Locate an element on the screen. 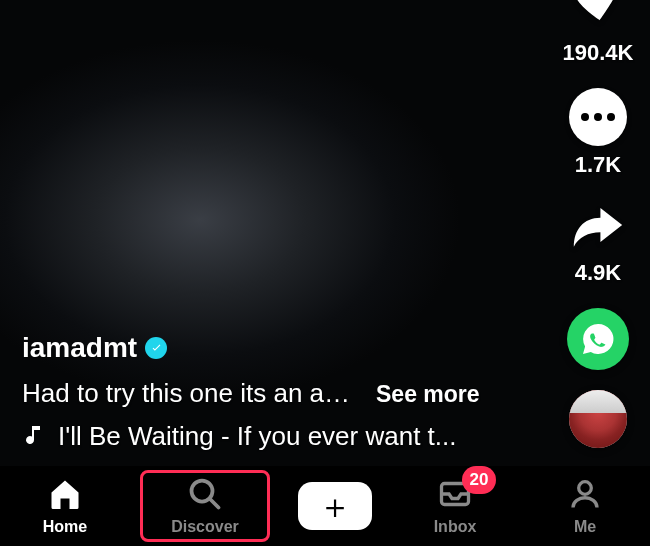 The height and width of the screenshot is (546, 650). bottom-nav: Home Discover ＋ 20 Inbox Me is located at coordinates (325, 506).